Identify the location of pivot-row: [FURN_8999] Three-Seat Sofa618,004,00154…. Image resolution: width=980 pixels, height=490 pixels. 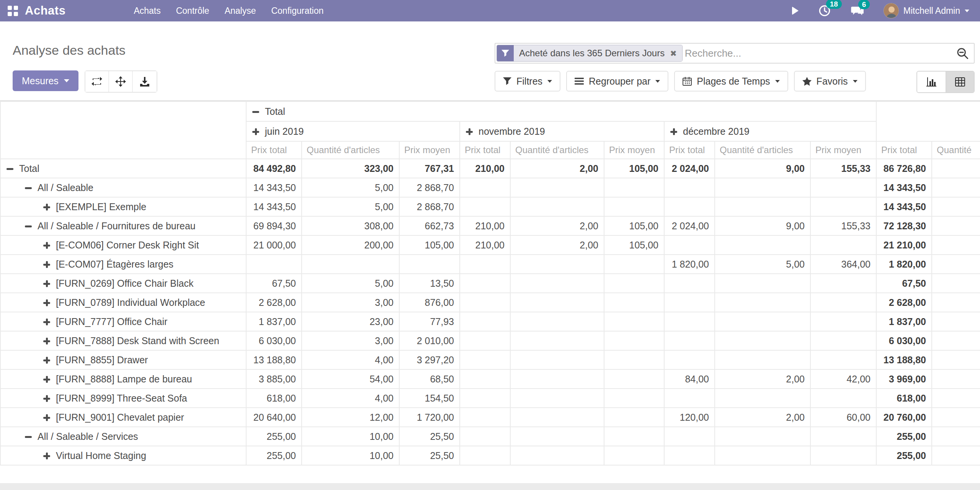
(490, 398).